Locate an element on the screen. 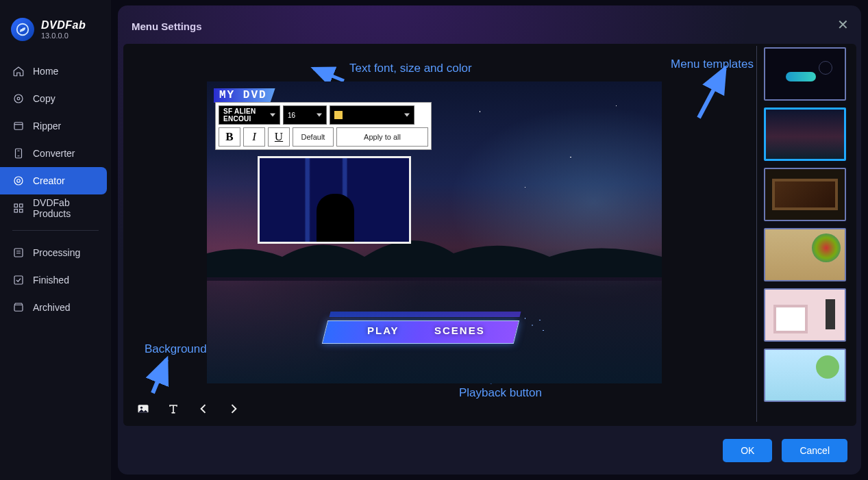  annotation-menu-templates: Menu templates is located at coordinates (712, 64).